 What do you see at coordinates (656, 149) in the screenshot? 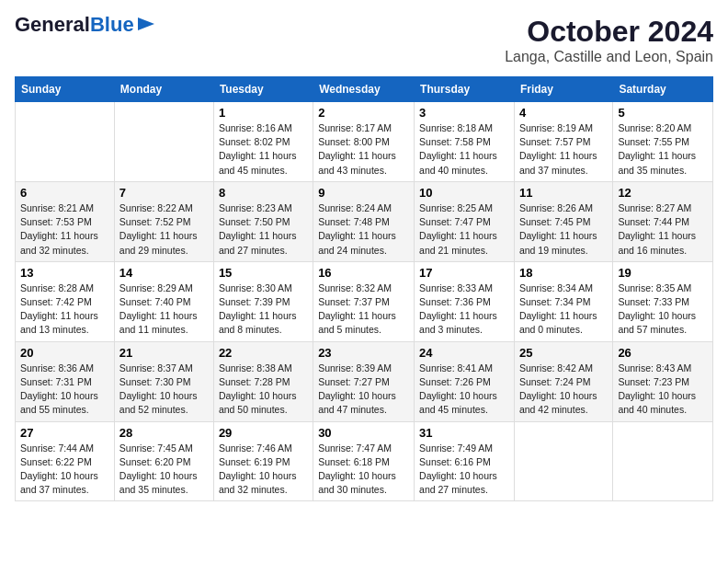
I see `day-info: Sunrise: 8:20 AMSunset: 7:55 PMDaylight:…` at bounding box center [656, 149].